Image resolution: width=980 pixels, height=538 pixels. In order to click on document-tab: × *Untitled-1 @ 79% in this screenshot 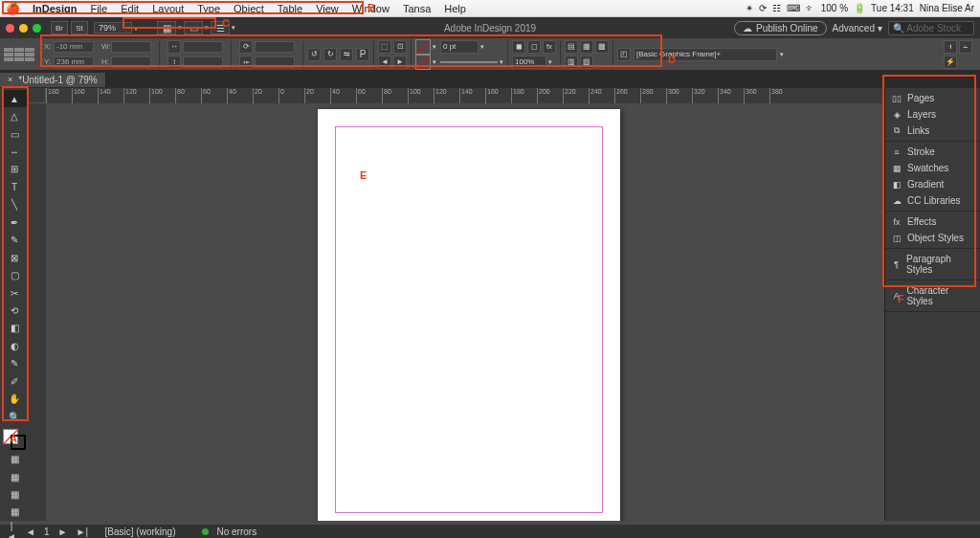, I will do `click(54, 80)`.